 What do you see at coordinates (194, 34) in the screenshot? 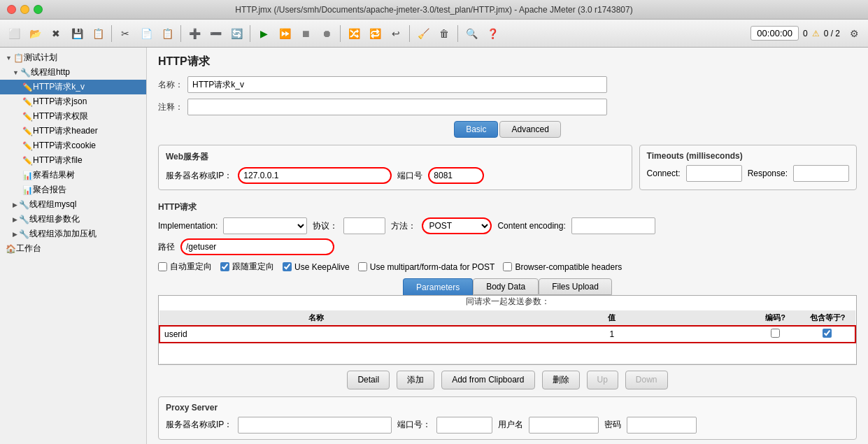
I see `expand-button: ➕` at bounding box center [194, 34].